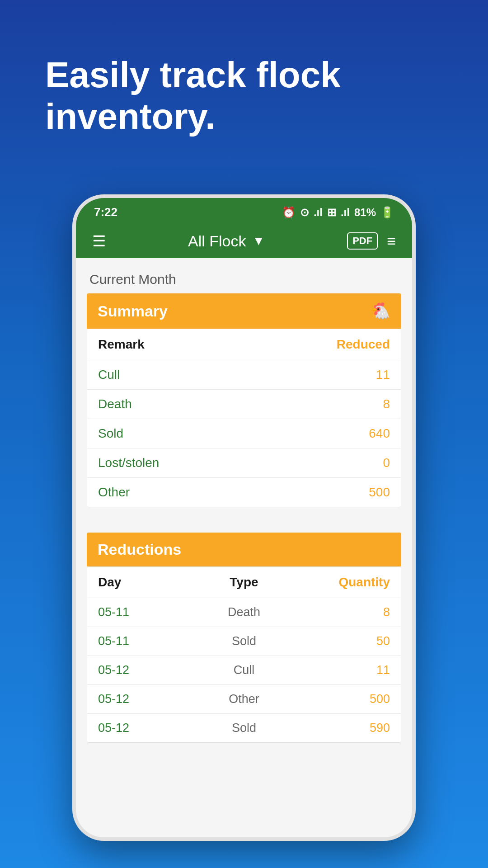  Describe the element at coordinates (244, 311) in the screenshot. I see `summary-section-header: Summary 🐔` at that location.